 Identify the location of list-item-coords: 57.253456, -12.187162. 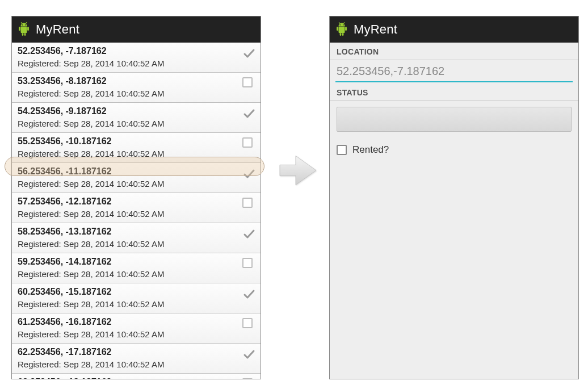
(136, 202).